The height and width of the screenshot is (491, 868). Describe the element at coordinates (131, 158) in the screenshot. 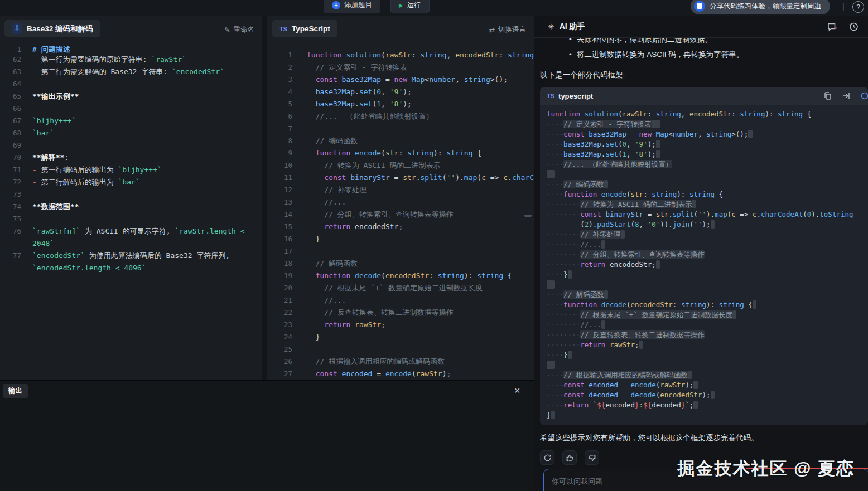

I see `doc-line: 70**解释**:` at that location.